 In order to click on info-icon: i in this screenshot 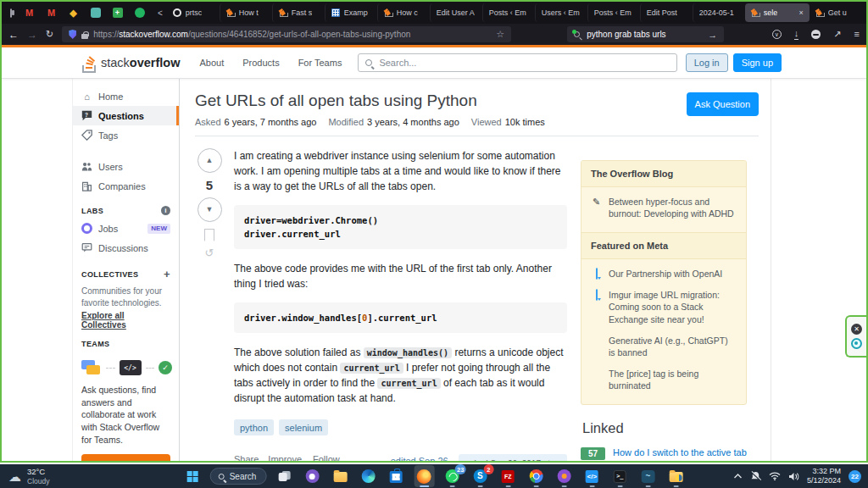, I will do `click(166, 210)`.